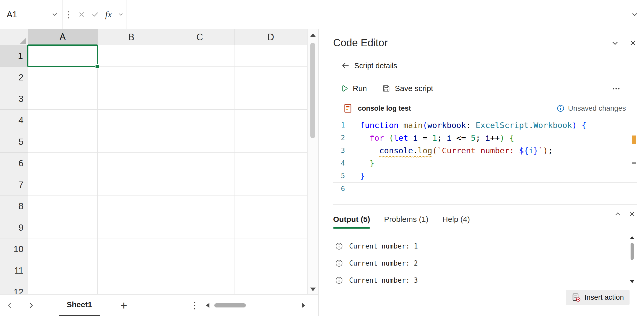  Describe the element at coordinates (31, 305) in the screenshot. I see `next-sheet-icon` at that location.